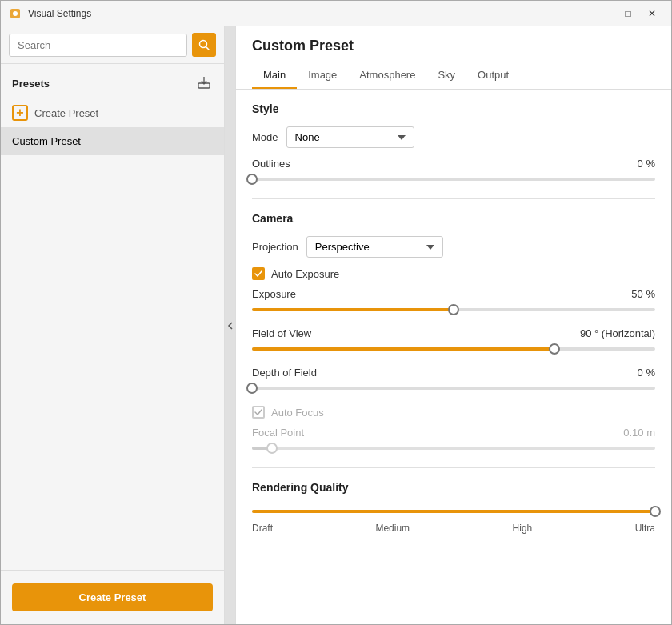 This screenshot has width=672, height=625. What do you see at coordinates (322, 75) in the screenshot?
I see `tab-image: Image` at bounding box center [322, 75].